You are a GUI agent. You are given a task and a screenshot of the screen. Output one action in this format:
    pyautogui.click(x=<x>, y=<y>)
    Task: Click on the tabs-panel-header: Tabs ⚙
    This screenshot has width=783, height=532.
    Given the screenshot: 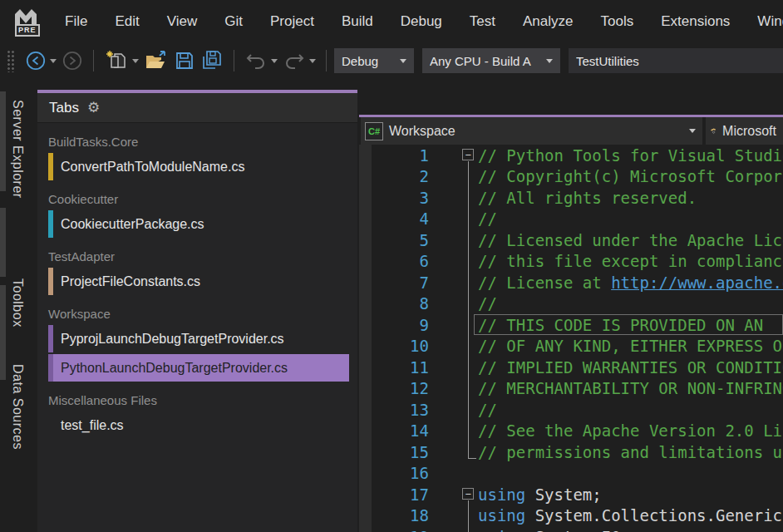 What is the action you would take?
    pyautogui.click(x=198, y=108)
    